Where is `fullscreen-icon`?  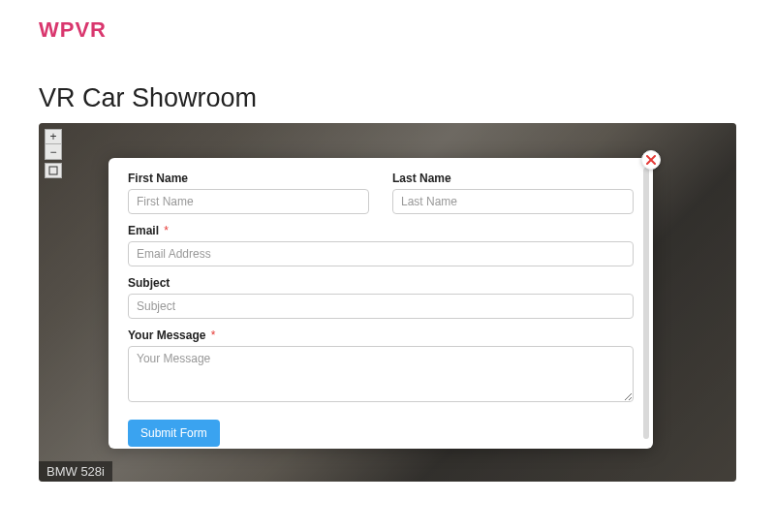 fullscreen-icon is located at coordinates (53, 171).